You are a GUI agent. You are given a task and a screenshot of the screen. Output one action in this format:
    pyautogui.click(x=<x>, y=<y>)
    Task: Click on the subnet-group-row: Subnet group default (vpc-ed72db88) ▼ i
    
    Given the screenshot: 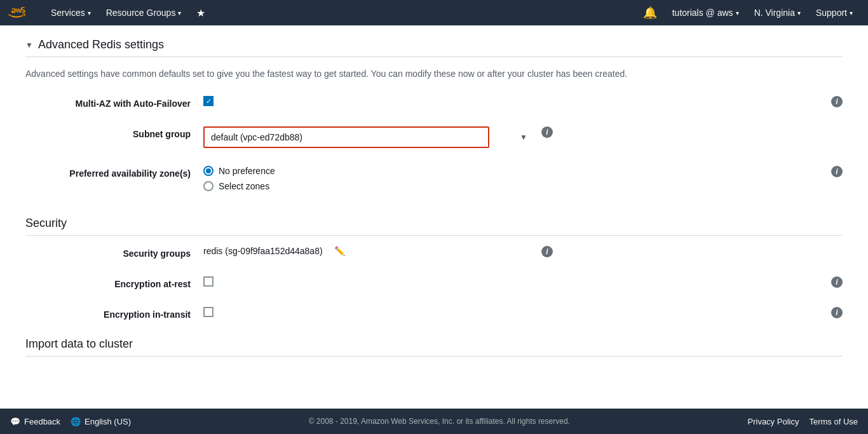 What is the action you would take?
    pyautogui.click(x=434, y=137)
    